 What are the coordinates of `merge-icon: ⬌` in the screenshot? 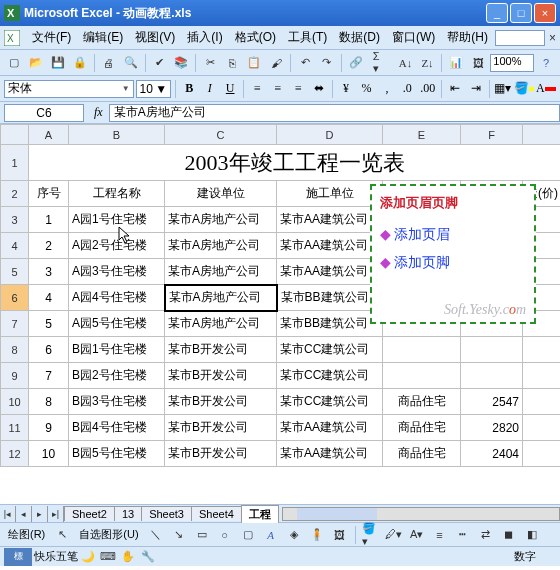 It's located at (319, 89).